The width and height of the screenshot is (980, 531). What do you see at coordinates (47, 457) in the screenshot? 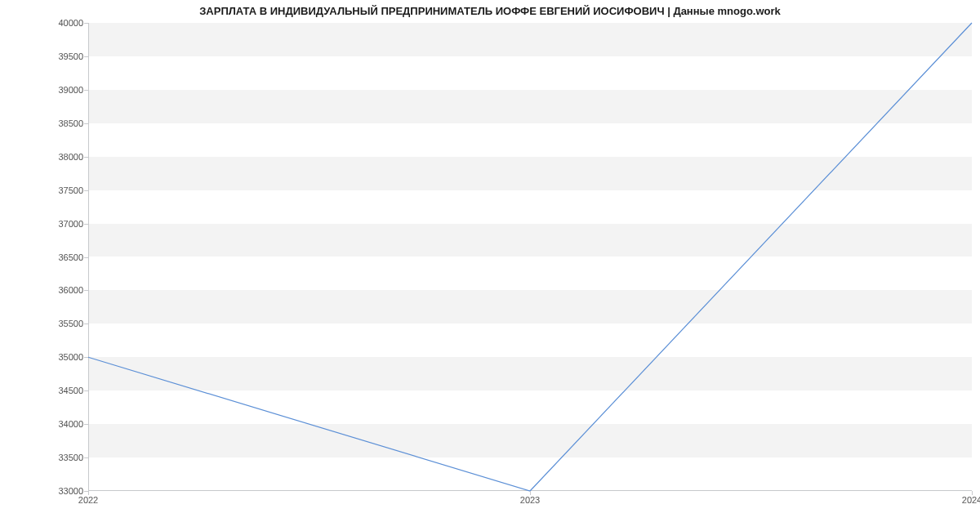
I see `y-tick-label: 33500` at bounding box center [47, 457].